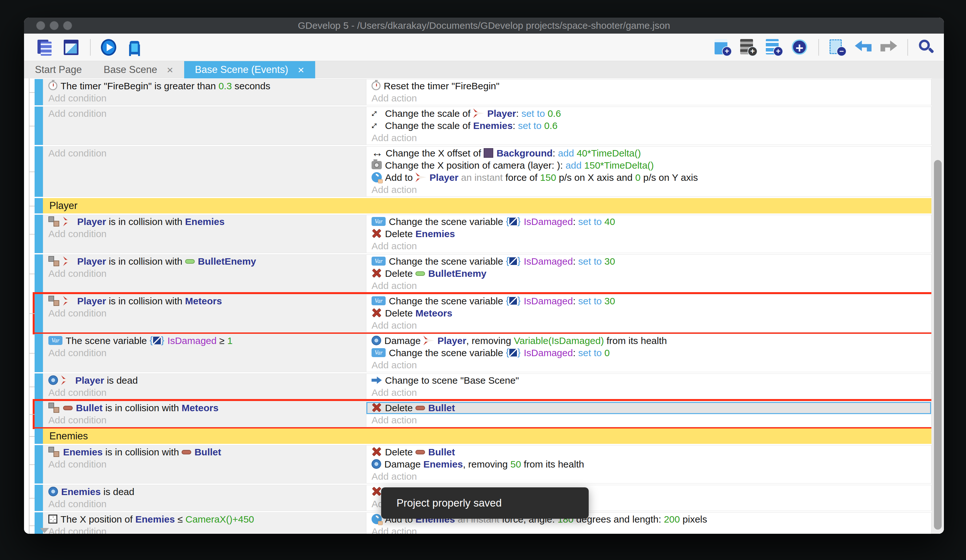  What do you see at coordinates (649, 126) in the screenshot?
I see `action: Change the scale of Enemies: set to 0.6` at bounding box center [649, 126].